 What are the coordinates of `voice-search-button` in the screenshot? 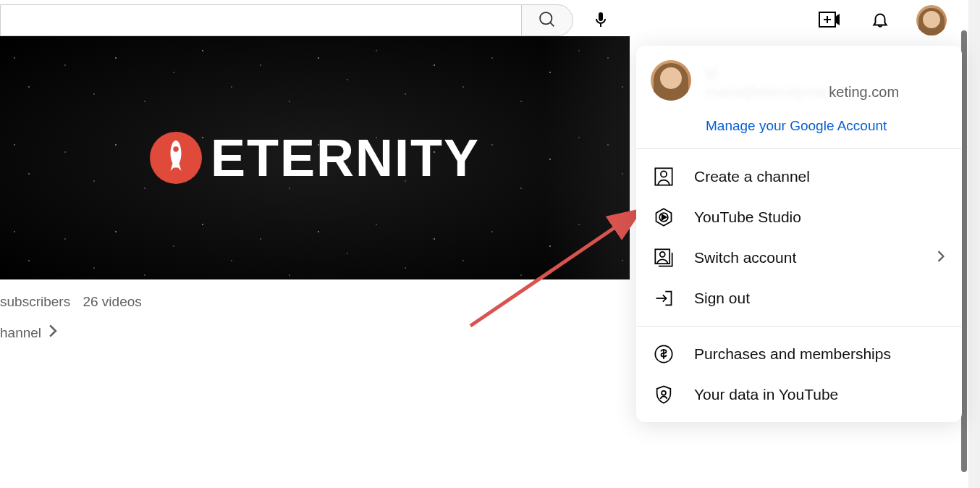 It's located at (601, 20).